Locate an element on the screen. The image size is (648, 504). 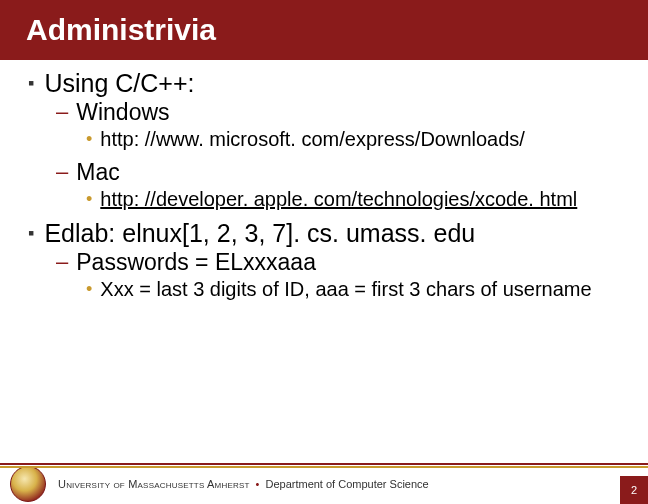
bullet-text: Mac is located at coordinates (98, 172).